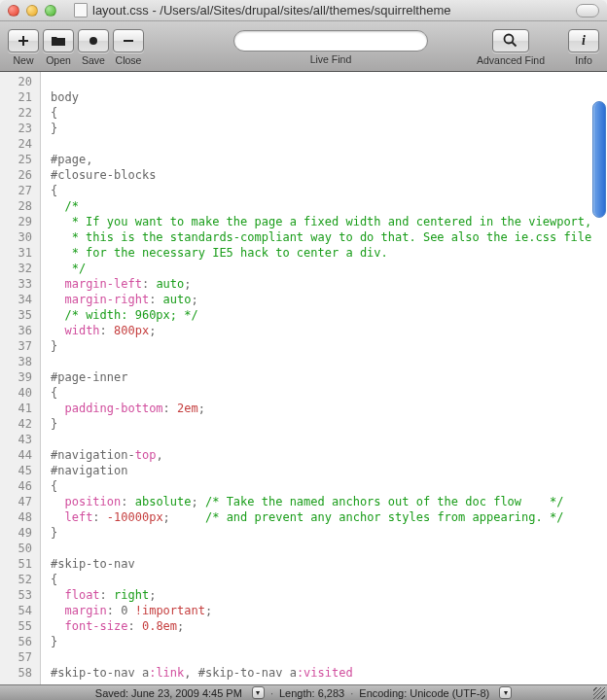 Image resolution: width=607 pixels, height=700 pixels. What do you see at coordinates (329, 253) in the screenshot?
I see `code-line: * for the necessary IE5 hack to center a…` at bounding box center [329, 253].